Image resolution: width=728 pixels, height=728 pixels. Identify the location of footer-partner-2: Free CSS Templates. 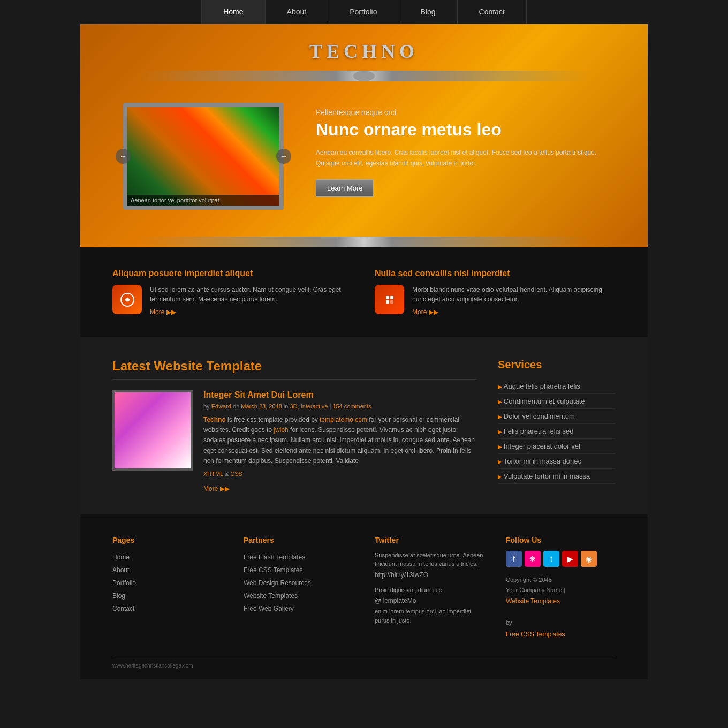
(299, 570).